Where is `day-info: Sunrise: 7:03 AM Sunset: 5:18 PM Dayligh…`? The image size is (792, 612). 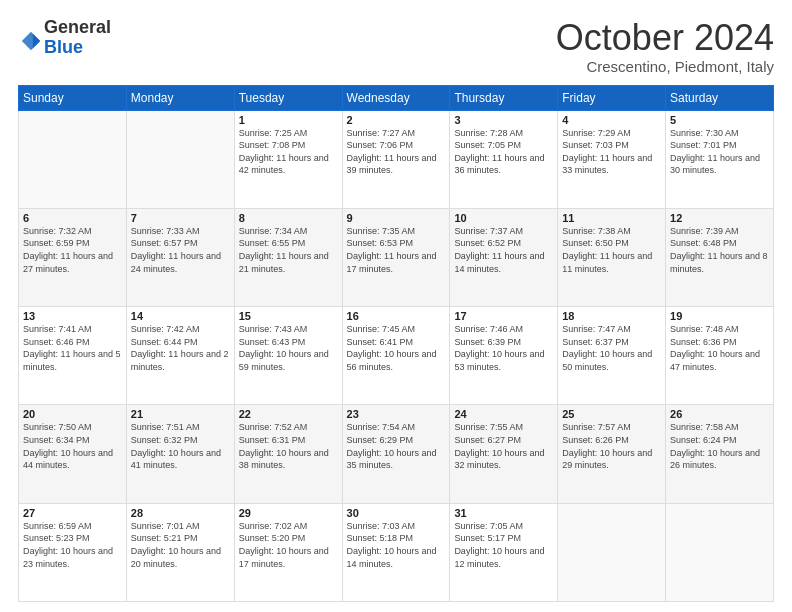
day-info: Sunrise: 7:03 AM Sunset: 5:18 PM Dayligh… is located at coordinates (396, 545).